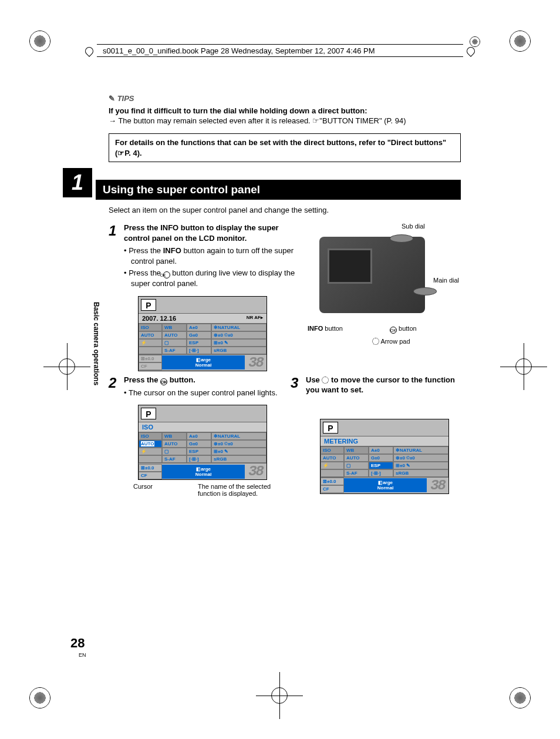 The width and height of the screenshot is (560, 739). Describe the element at coordinates (210, 278) in the screenshot. I see `step-1-bullet-2: Press the OK button during live view to …` at that location.